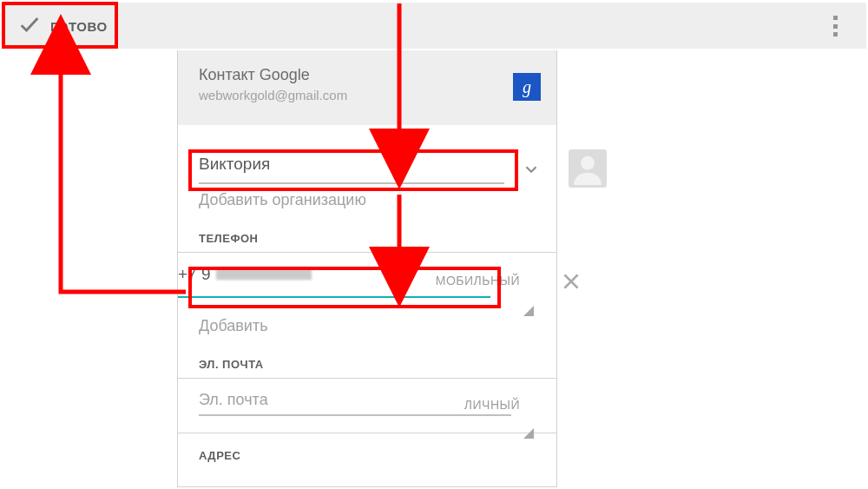  Describe the element at coordinates (492, 405) in the screenshot. I see `email-type-selector: ЛИЧНЫЙ` at that location.